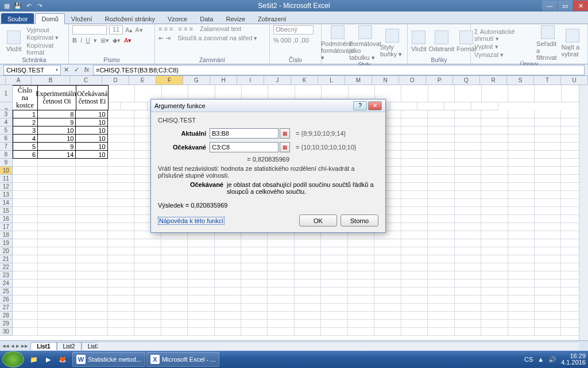 The height and width of the screenshot is (368, 588). Describe the element at coordinates (57, 147) in the screenshot. I see `cell: 9` at that location.